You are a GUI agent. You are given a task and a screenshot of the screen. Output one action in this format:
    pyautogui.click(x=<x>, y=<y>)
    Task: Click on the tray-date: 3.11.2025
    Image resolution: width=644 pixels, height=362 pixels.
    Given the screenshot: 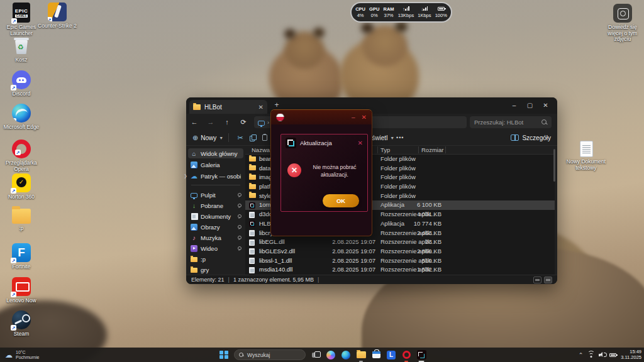 What is the action you would take?
    pyautogui.click(x=631, y=358)
    